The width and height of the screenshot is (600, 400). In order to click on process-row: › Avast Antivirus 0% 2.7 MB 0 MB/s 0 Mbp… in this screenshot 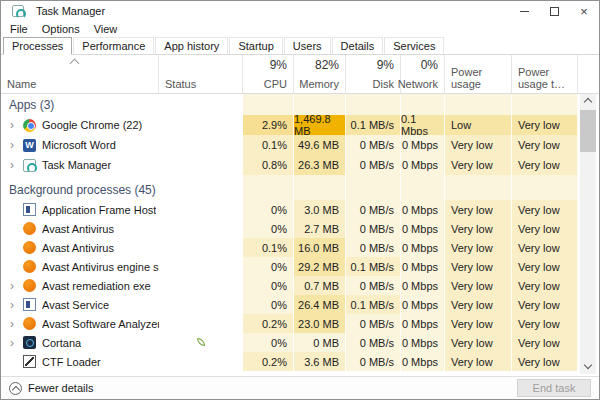, I will do `click(290, 228)`.